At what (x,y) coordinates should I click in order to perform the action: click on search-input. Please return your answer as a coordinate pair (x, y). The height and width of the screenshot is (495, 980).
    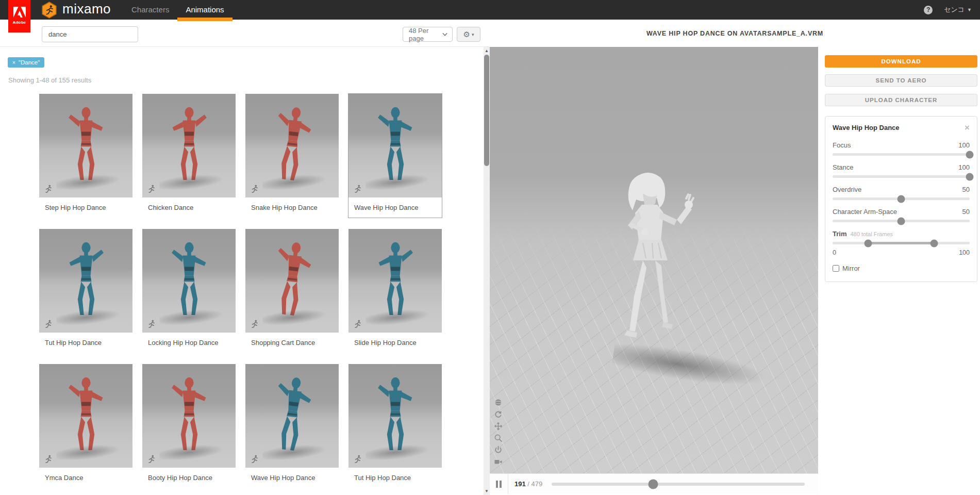
    Looking at the image, I should click on (93, 34).